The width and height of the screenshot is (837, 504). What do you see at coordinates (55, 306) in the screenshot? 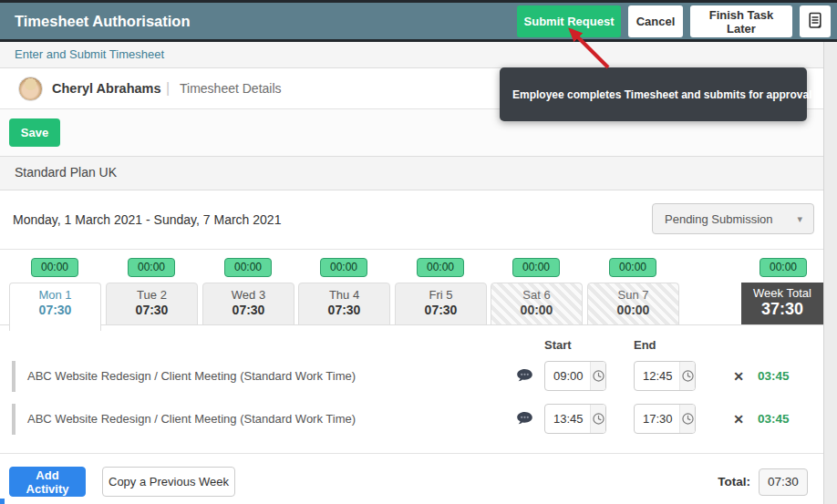
I see `tab-mon-1: Mon 1 07:30` at bounding box center [55, 306].